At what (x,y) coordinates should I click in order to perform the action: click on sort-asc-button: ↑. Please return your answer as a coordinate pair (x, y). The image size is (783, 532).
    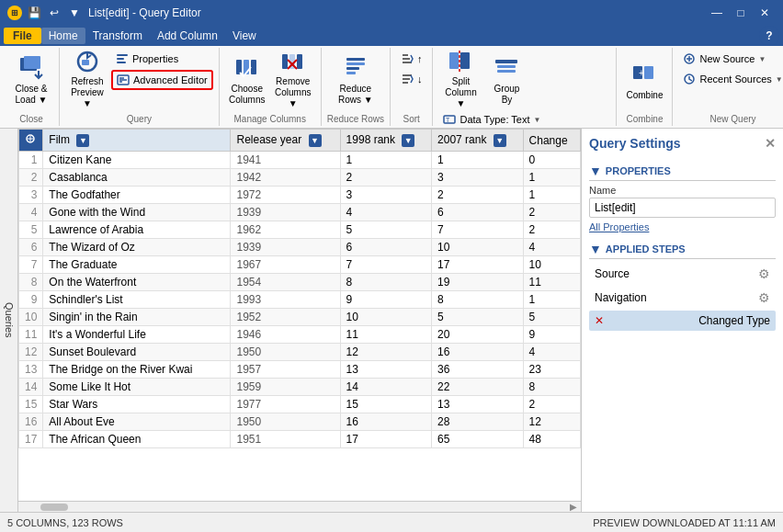
    Looking at the image, I should click on (412, 59).